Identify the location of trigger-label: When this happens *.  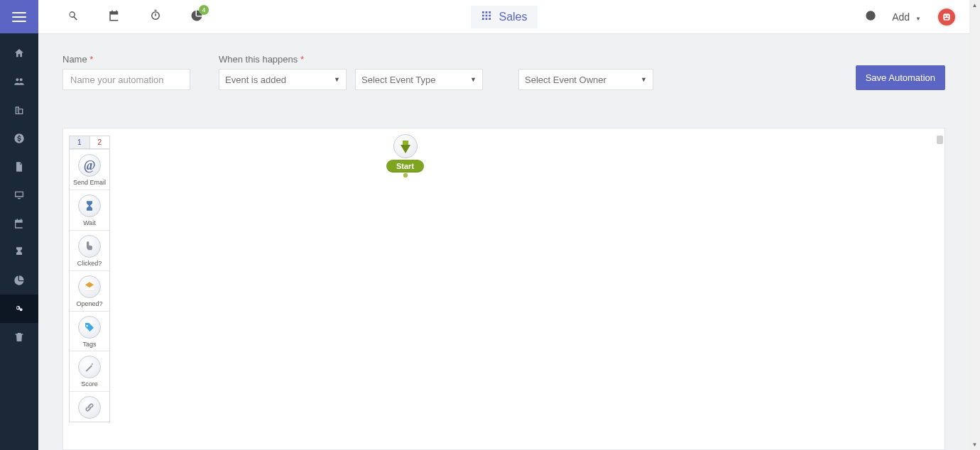
(351, 60).